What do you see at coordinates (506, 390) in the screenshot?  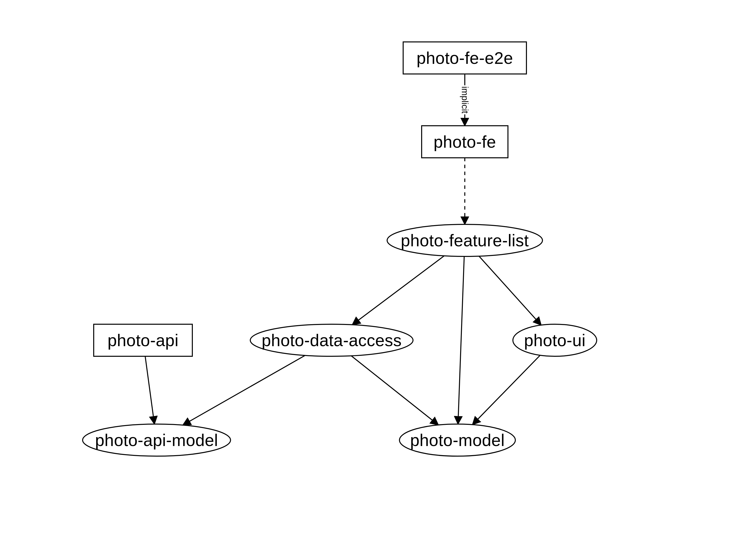 I see `edge-photo-ui-to-photo-model` at bounding box center [506, 390].